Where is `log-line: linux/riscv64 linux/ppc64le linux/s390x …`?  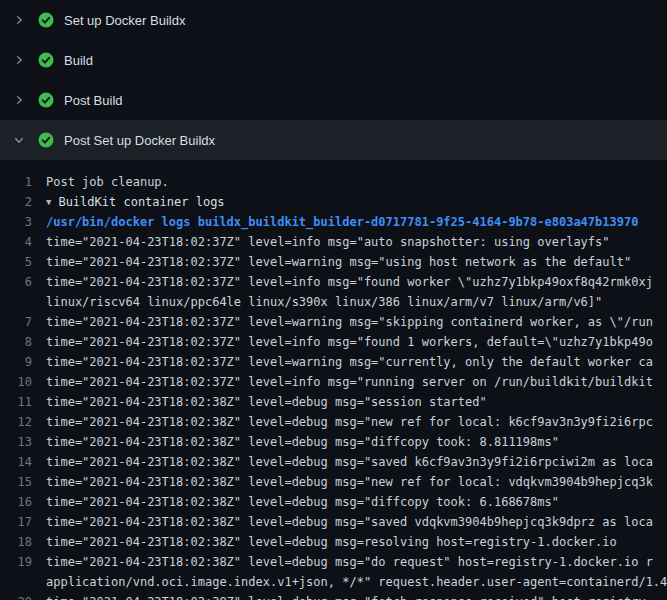 log-line: linux/riscv64 linux/ppc64le linux/s390x … is located at coordinates (334, 302).